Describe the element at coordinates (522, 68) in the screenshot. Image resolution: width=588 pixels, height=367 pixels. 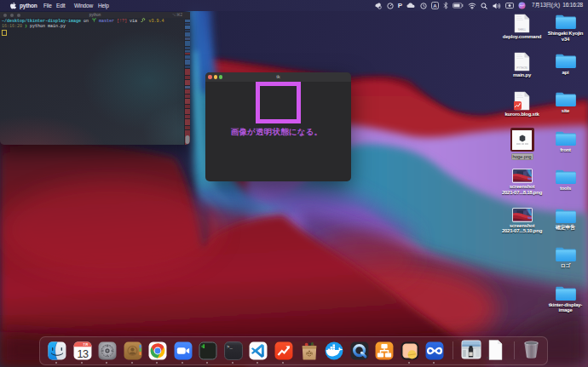
I see `svg-text: PYTHON` at that location.